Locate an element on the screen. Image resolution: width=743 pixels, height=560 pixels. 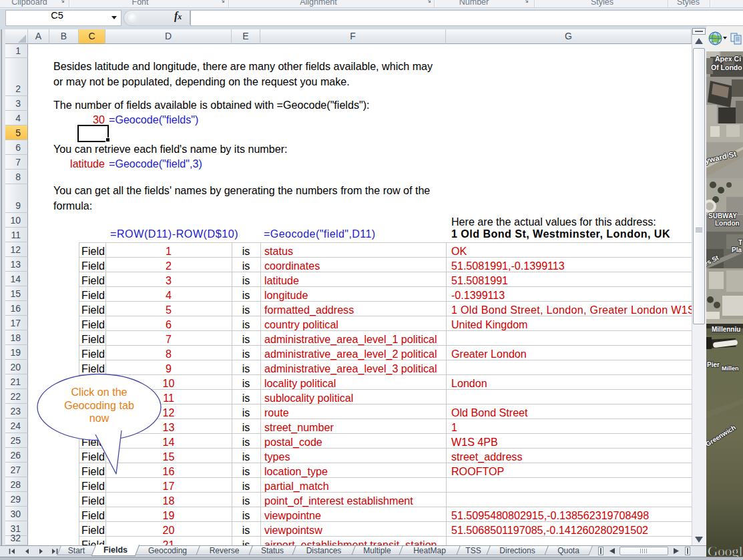
svg-text: Millenniu is located at coordinates (726, 330).